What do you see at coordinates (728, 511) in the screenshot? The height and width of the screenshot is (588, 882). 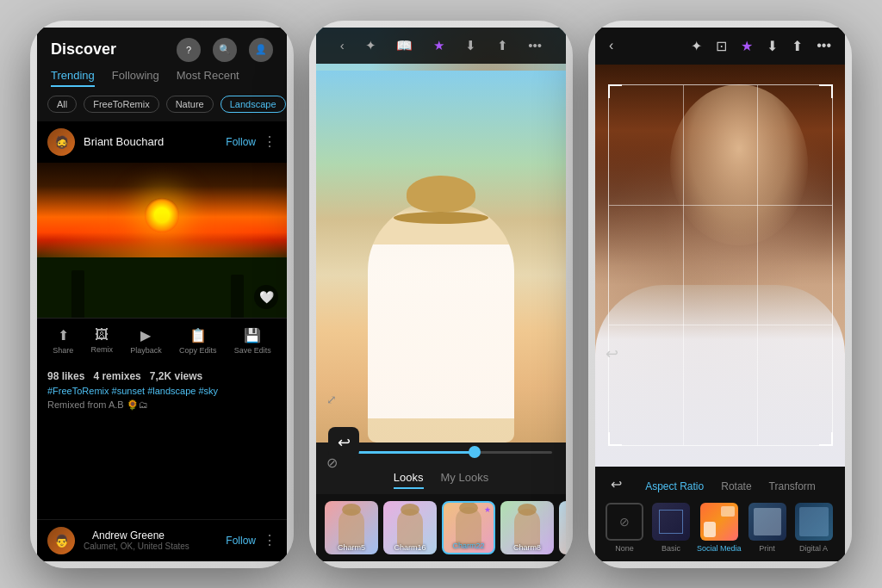 I see `social-landscape-icon` at bounding box center [728, 511].